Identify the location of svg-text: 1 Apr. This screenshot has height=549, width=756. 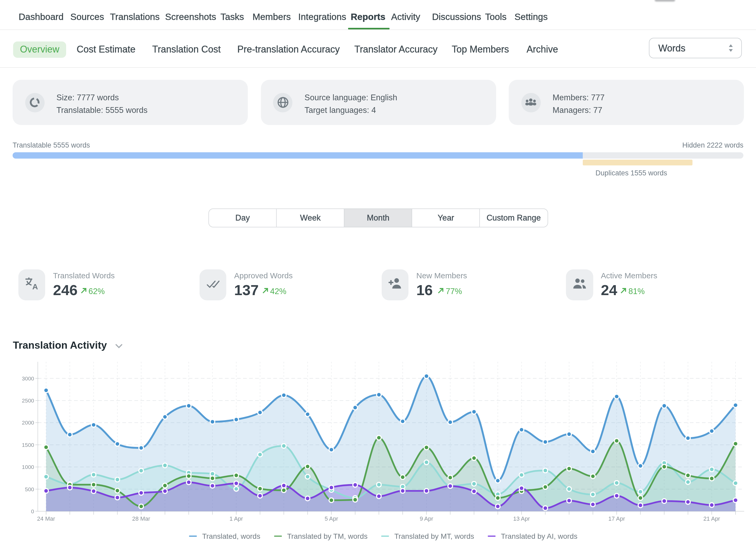
(236, 519).